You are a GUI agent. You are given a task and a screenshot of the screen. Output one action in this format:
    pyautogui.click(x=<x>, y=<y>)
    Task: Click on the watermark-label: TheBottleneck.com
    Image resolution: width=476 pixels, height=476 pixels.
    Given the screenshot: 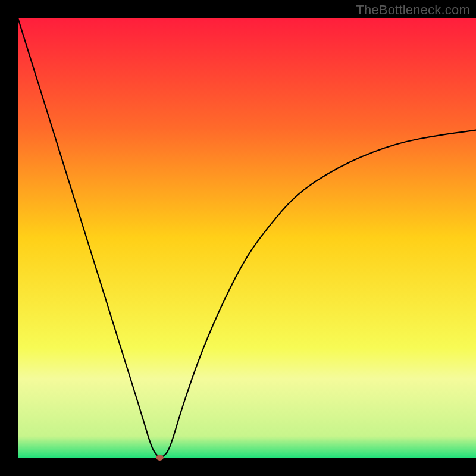 What is the action you would take?
    pyautogui.click(x=413, y=10)
    